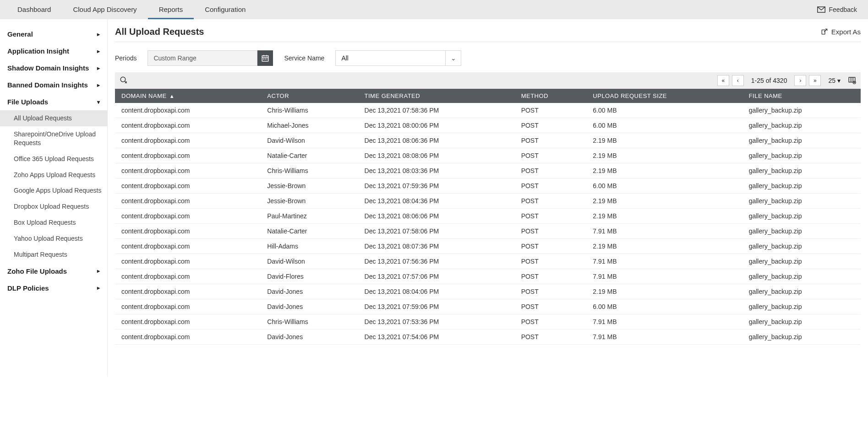  I want to click on cell-time: Dec 13,2021 07:54:06 PM, so click(437, 337).